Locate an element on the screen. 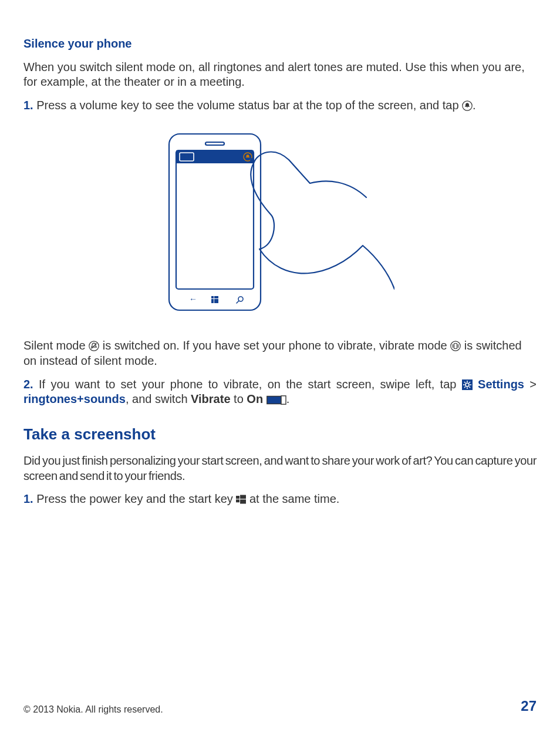 The height and width of the screenshot is (739, 560). step2-c: to is located at coordinates (239, 399).